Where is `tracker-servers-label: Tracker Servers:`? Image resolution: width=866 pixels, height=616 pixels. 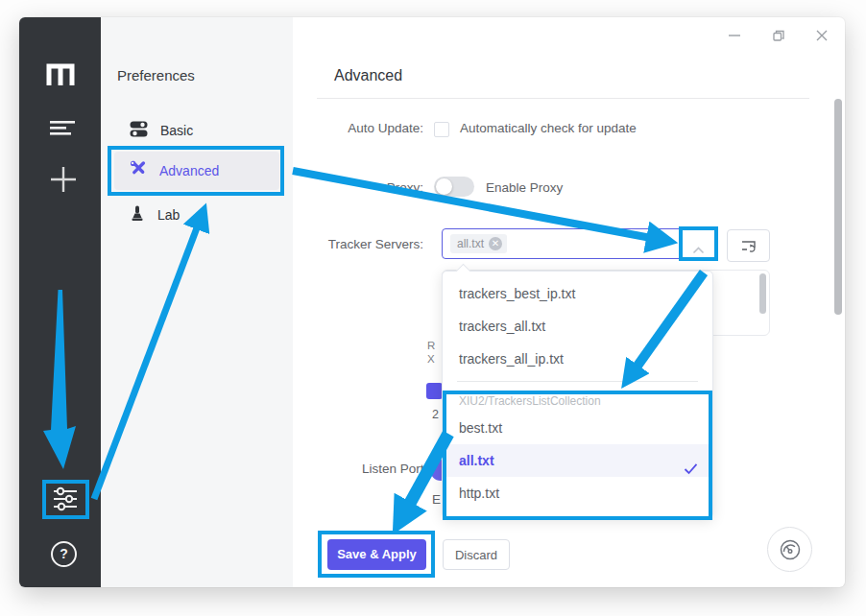 tracker-servers-label: Tracker Servers: is located at coordinates (358, 244).